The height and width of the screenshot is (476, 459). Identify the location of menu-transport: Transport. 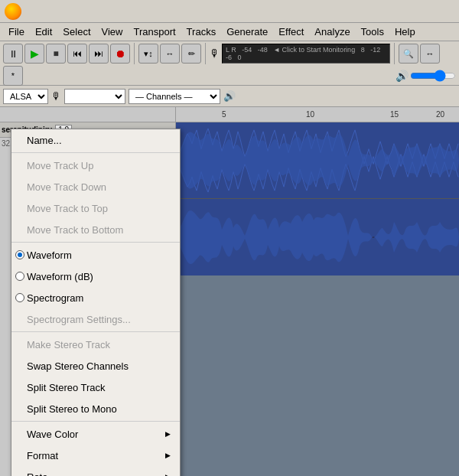
(155, 32).